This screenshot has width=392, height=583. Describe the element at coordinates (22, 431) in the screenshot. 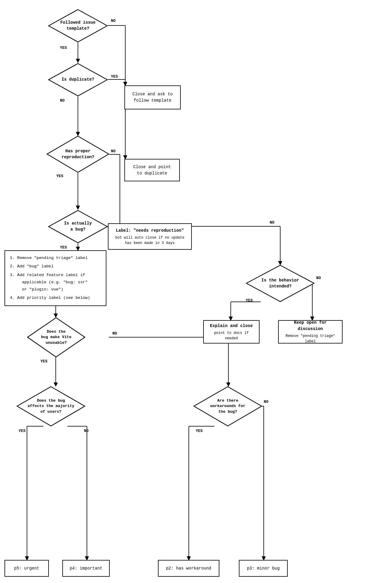

I see `label-yes-d7: YES` at that location.